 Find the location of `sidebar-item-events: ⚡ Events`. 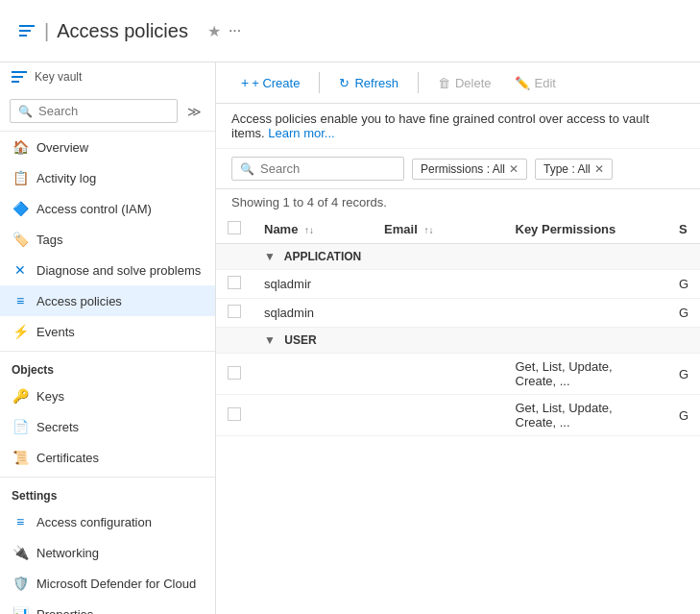

sidebar-item-events: ⚡ Events is located at coordinates (108, 332).